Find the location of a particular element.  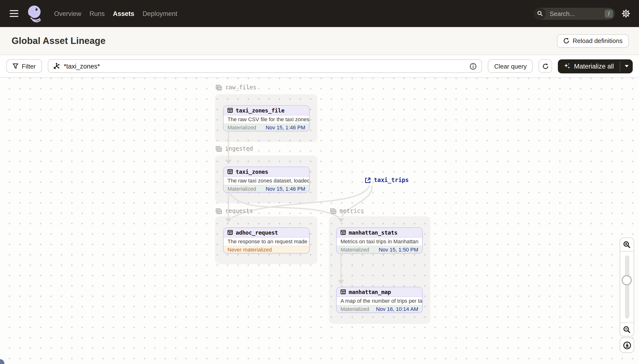

reload-definitions-button: Reload definitions is located at coordinates (593, 41).